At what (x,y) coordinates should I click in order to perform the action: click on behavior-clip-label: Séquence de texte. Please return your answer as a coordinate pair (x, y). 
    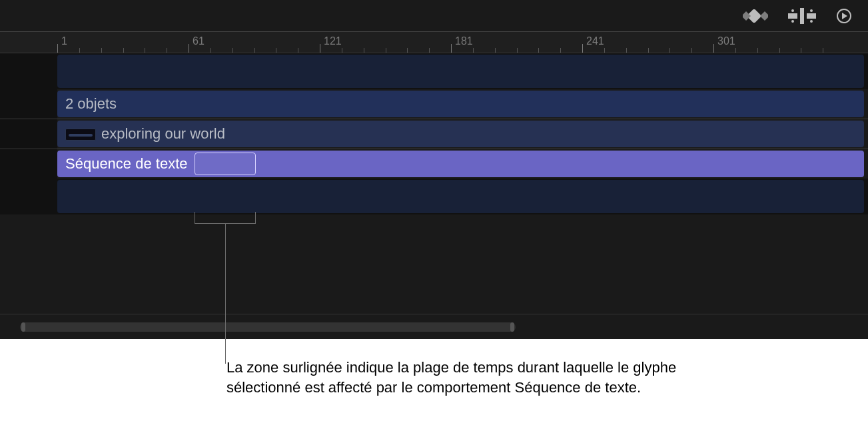
    Looking at the image, I should click on (127, 164).